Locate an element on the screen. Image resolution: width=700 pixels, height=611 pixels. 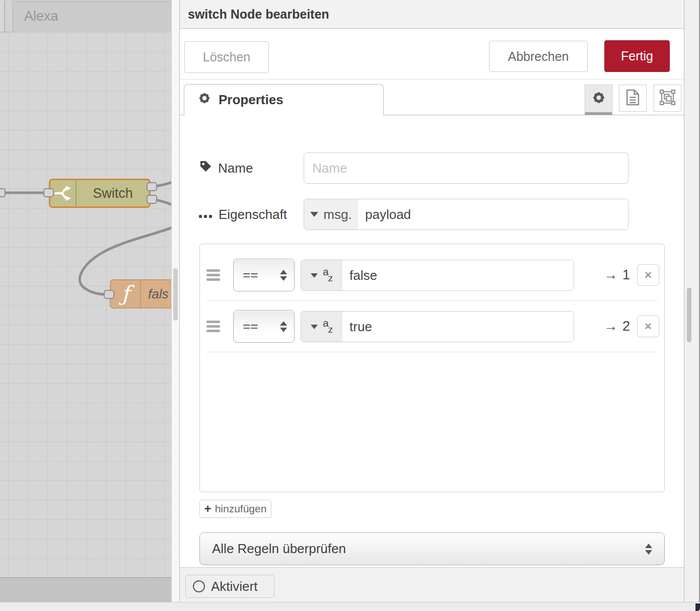
ellipsis-icon is located at coordinates (205, 214).